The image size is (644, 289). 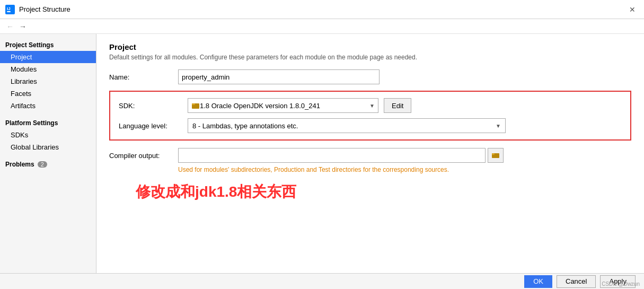 What do you see at coordinates (48, 82) in the screenshot?
I see `sidebar-item-libraries: Libraries` at bounding box center [48, 82].